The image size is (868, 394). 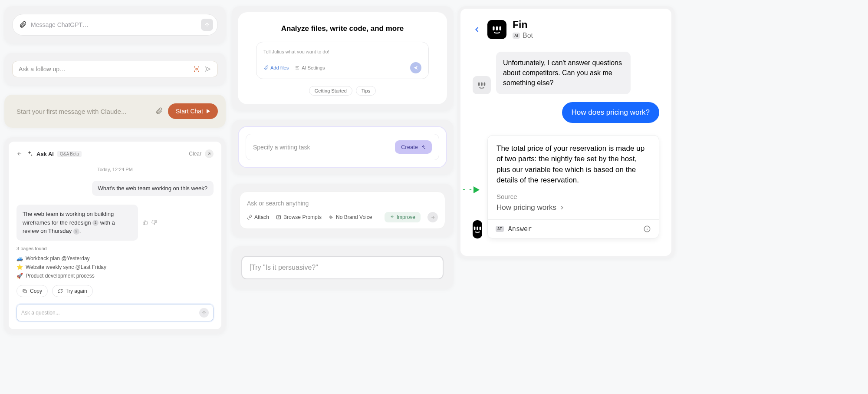 What do you see at coordinates (258, 217) in the screenshot?
I see `attach-button: Attach` at bounding box center [258, 217].